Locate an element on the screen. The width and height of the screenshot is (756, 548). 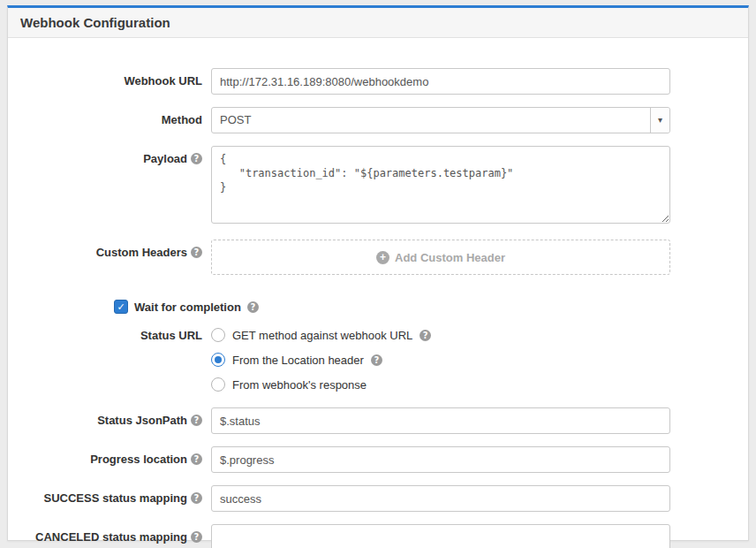
add-custom-header-label: Add Custom Header is located at coordinates (450, 258).